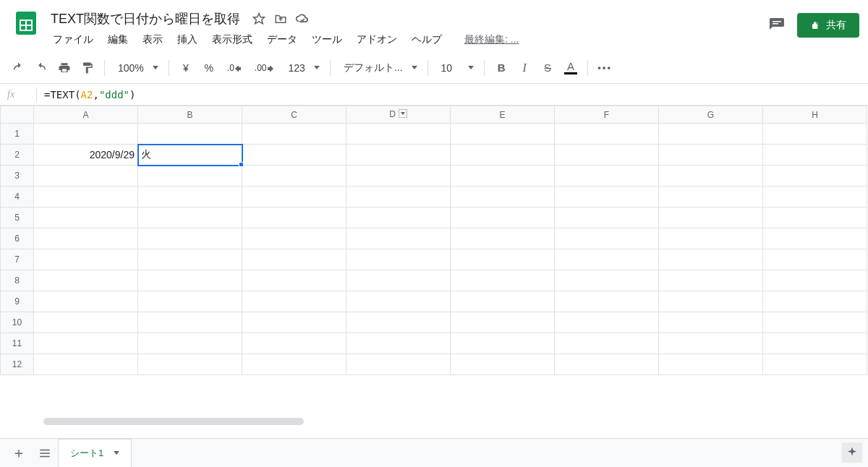 Image resolution: width=868 pixels, height=467 pixels. I want to click on menu-tools: ツール, so click(327, 40).